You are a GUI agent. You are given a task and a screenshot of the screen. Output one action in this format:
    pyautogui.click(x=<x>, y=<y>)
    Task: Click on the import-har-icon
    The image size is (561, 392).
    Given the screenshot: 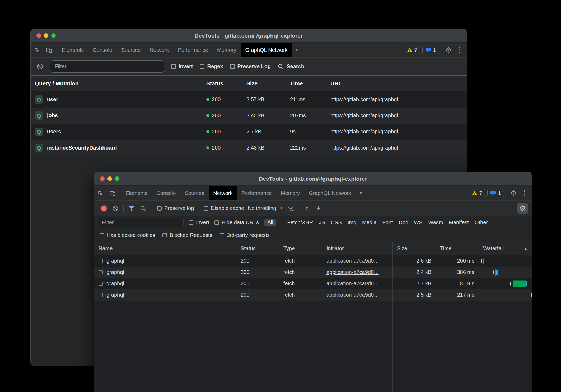 What is the action you would take?
    pyautogui.click(x=307, y=208)
    